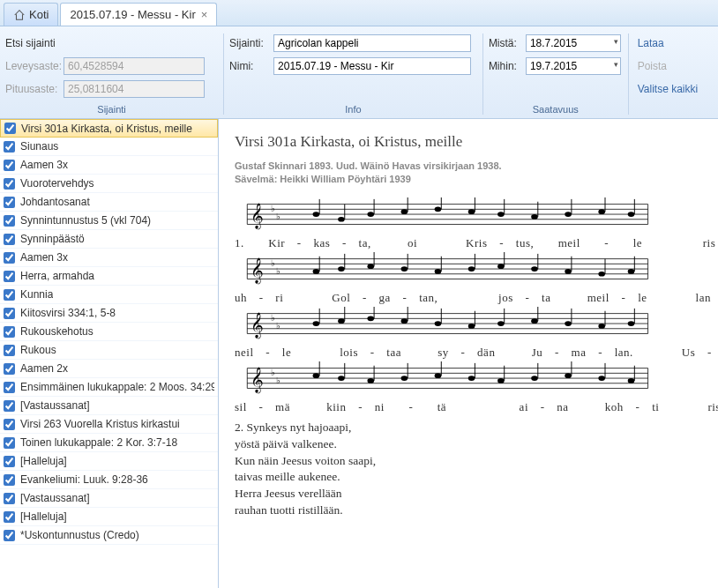 The image size is (718, 588). Describe the element at coordinates (109, 183) in the screenshot. I see `list-item: Vuorotervehdys` at that location.